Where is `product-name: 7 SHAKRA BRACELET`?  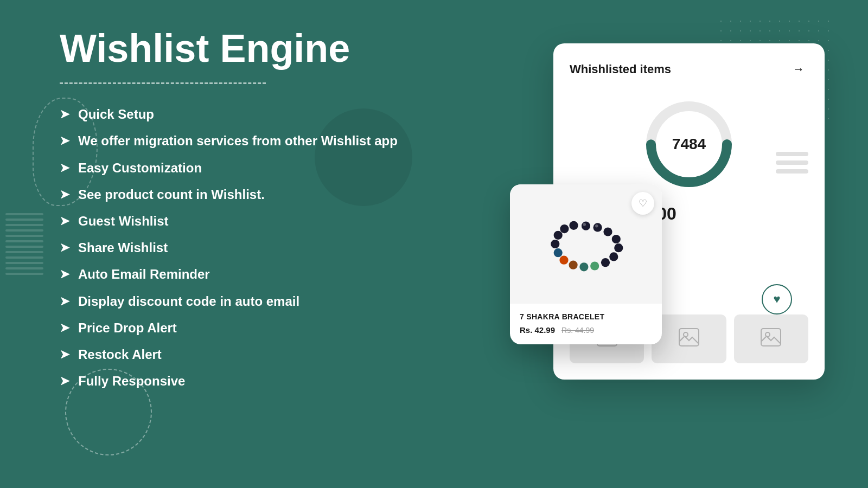 product-name: 7 SHAKRA BRACELET is located at coordinates (586, 317).